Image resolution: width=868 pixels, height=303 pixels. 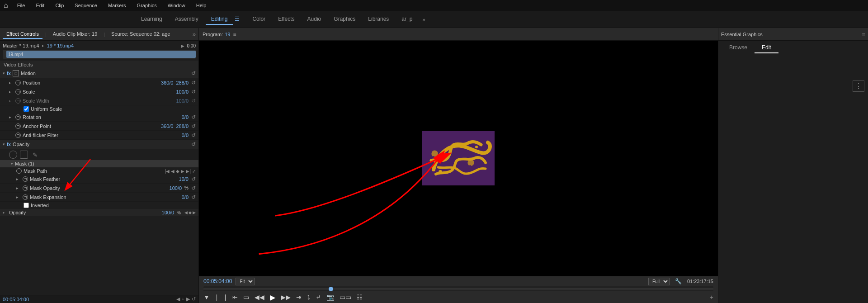 I want to click on menu-clip: Clip, so click(x=60, y=5).